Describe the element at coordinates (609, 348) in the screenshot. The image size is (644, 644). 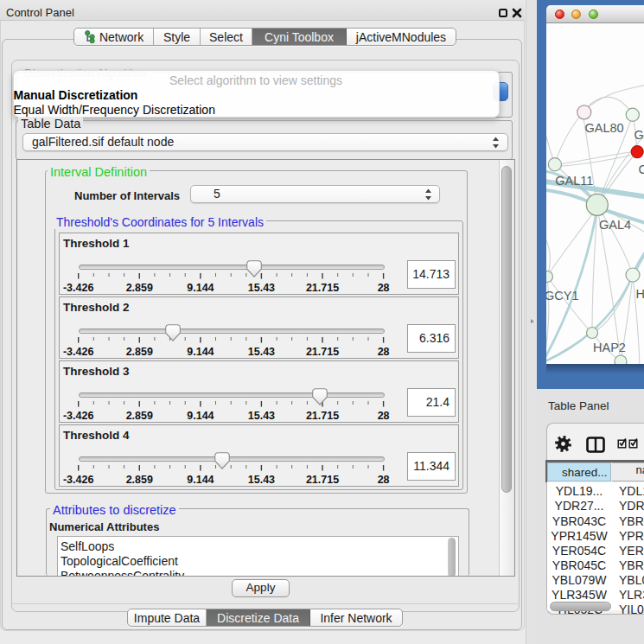
I see `svg-text: HAP2` at that location.